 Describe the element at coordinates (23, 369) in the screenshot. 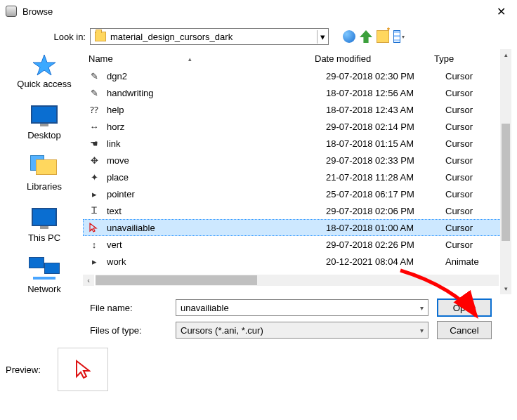

I see `preview-label: Preview:` at that location.